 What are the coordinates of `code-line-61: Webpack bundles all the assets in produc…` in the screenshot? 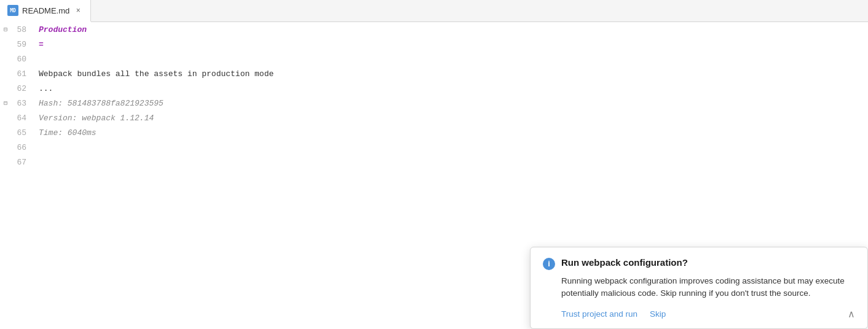 It's located at (454, 74).